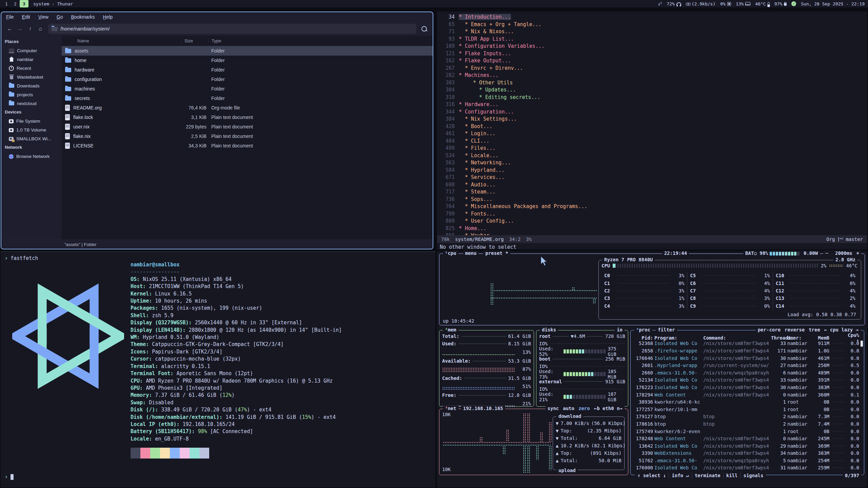  I want to click on tray-item: Sun, 28 Sep 2025 - 22:19, so click(833, 4).